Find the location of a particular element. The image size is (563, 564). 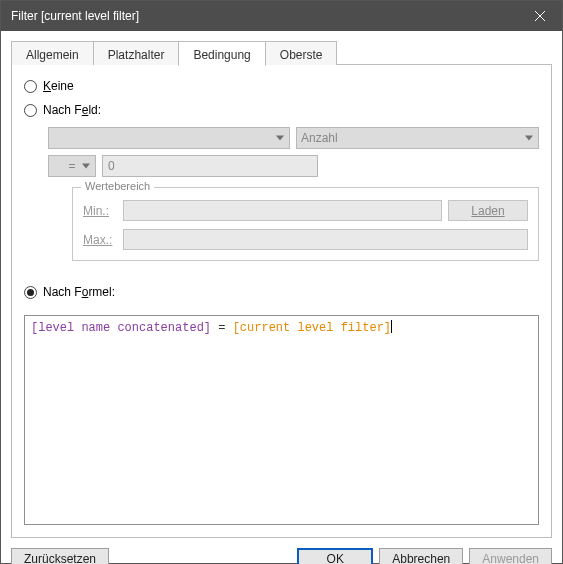

radio-none is located at coordinates (30, 86).